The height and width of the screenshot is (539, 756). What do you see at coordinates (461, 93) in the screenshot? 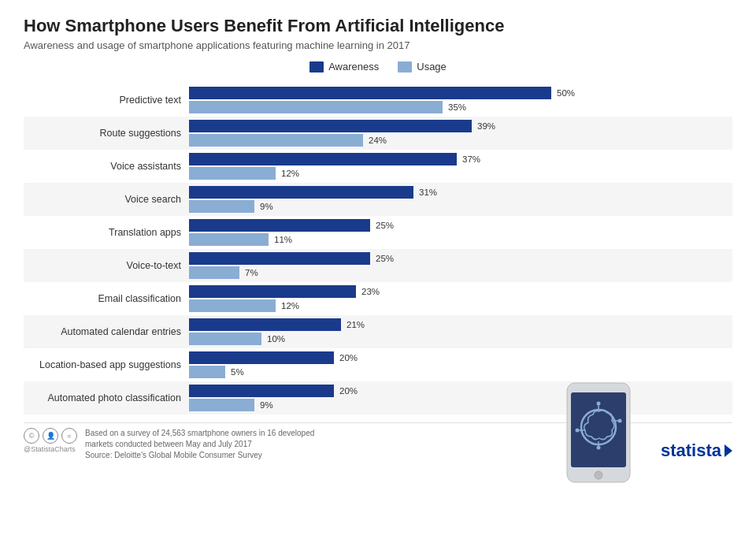
I see `awareness-bar-row: 50%` at bounding box center [461, 93].